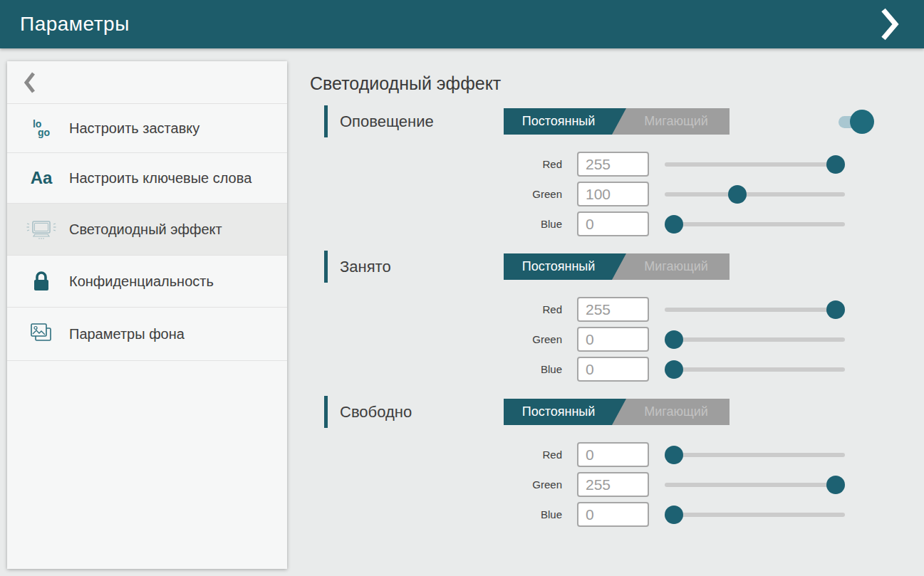  What do you see at coordinates (160, 178) in the screenshot?
I see `sidebar-item-label: Настроить ключевые слова` at bounding box center [160, 178].